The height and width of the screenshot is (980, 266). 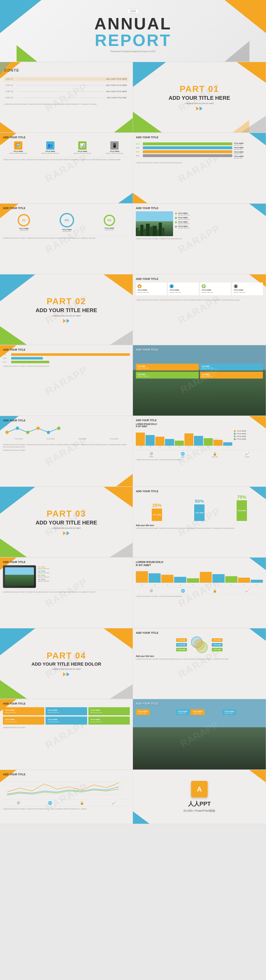 What do you see at coordinates (133, 31) in the screenshot?
I see `cover-slide: LOGO ANNUAL REPORT Powerpoint Template D…` at bounding box center [133, 31].